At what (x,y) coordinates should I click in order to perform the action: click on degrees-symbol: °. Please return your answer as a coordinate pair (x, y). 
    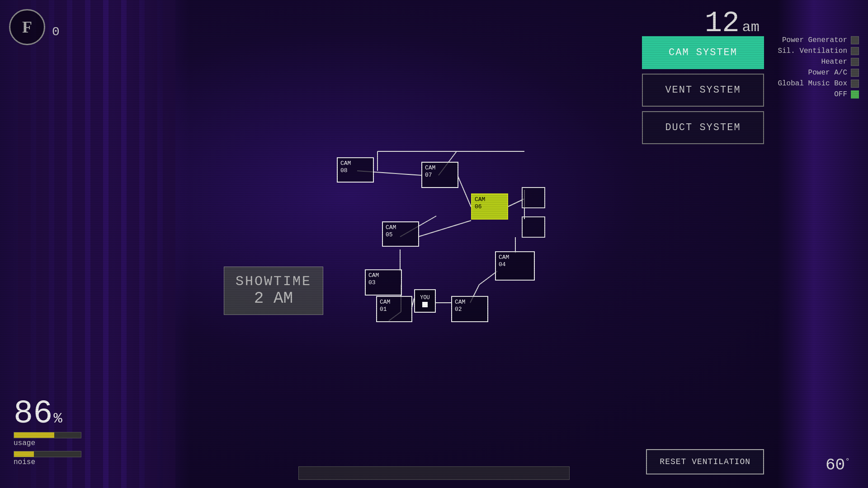
    Looking at the image, I should click on (847, 461).